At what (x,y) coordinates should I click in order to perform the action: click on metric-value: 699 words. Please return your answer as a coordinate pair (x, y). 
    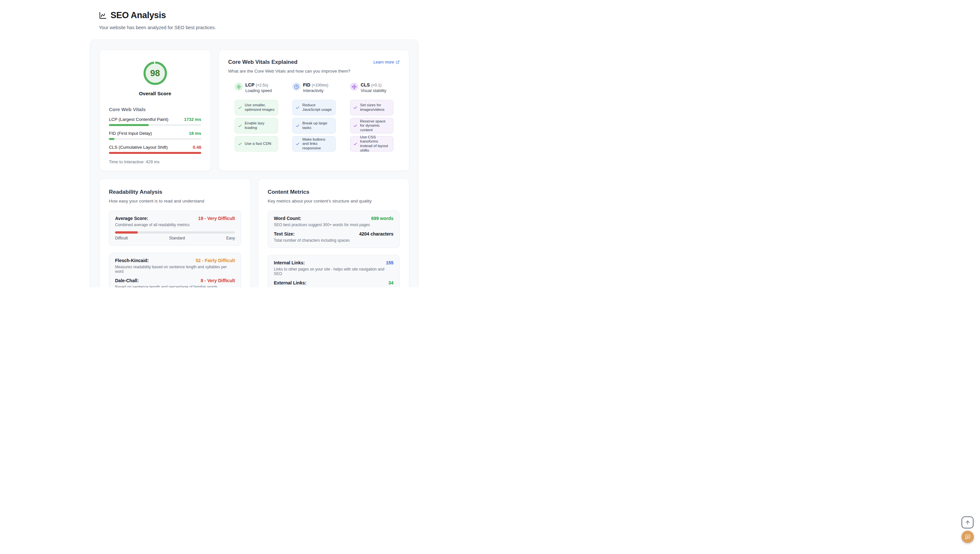
    Looking at the image, I should click on (382, 218).